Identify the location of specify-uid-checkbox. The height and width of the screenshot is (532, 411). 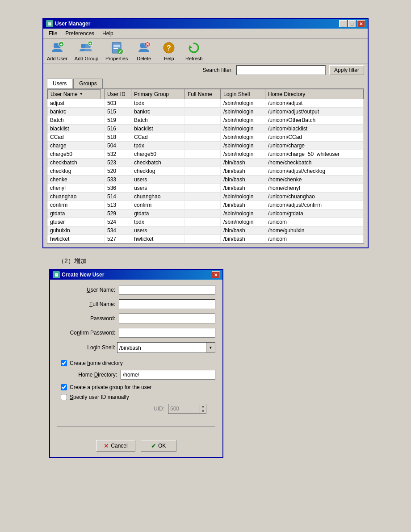
(64, 397).